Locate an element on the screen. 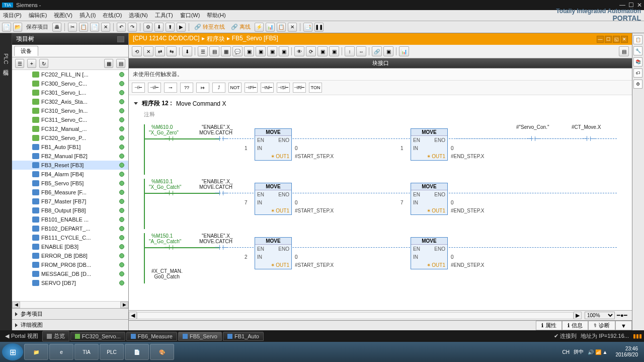 This screenshot has height=362, width=644. tb-e: ❚❚ is located at coordinates (319, 27).